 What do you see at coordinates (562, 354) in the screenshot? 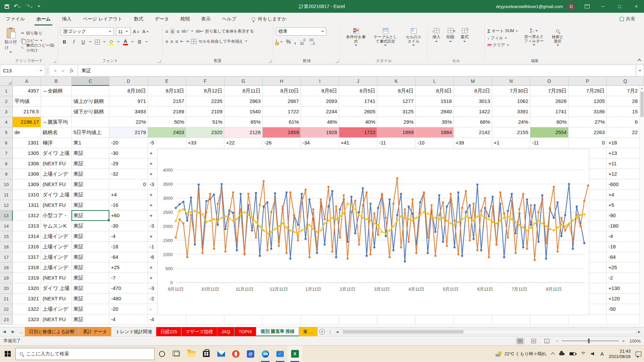
I see `onedrive-icon` at bounding box center [562, 354].